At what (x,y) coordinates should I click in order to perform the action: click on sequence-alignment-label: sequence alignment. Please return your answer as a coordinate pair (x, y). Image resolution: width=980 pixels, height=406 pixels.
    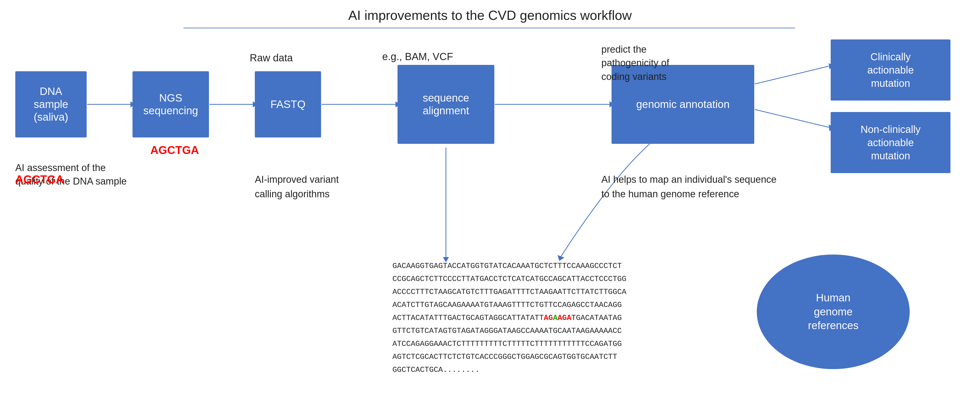
    Looking at the image, I should click on (446, 105).